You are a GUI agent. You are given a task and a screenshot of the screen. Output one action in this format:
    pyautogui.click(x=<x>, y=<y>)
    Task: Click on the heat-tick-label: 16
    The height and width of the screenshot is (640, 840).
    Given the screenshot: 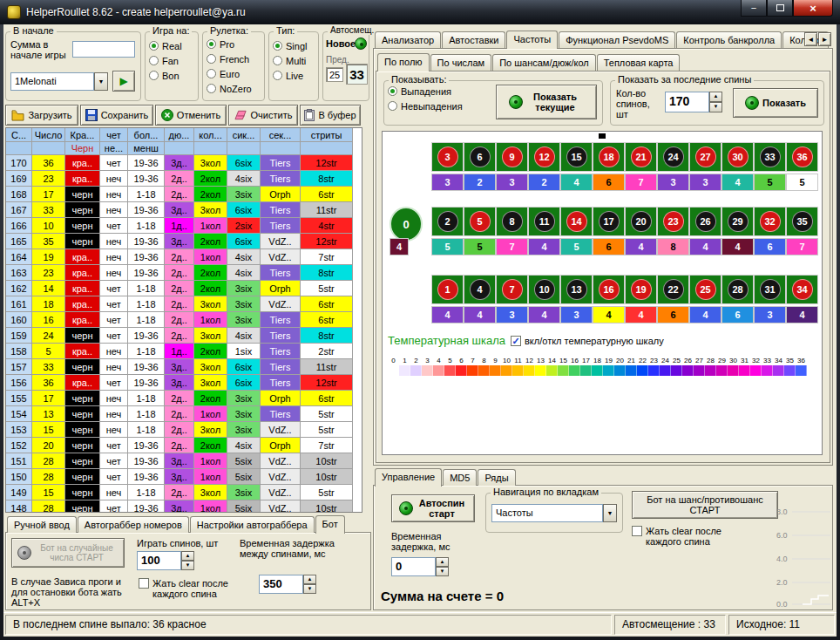 What is the action you would take?
    pyautogui.click(x=575, y=361)
    